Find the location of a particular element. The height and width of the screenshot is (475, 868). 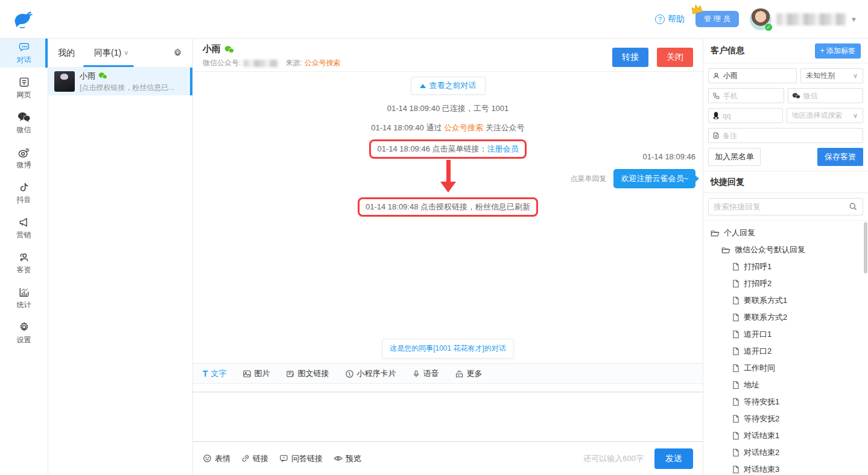

sidebar-item-webpage: 网页 is located at coordinates (24, 88).